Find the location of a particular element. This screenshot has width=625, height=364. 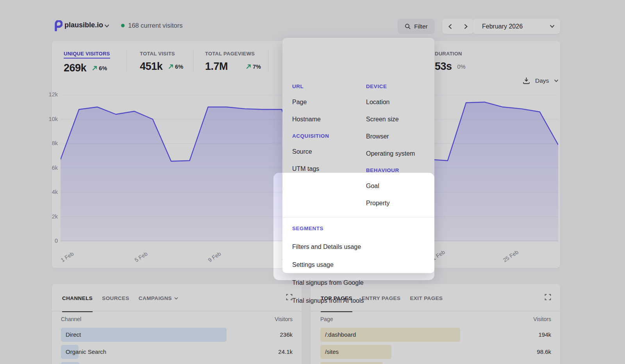

channels-tab-channels: CHANNELS is located at coordinates (77, 298).